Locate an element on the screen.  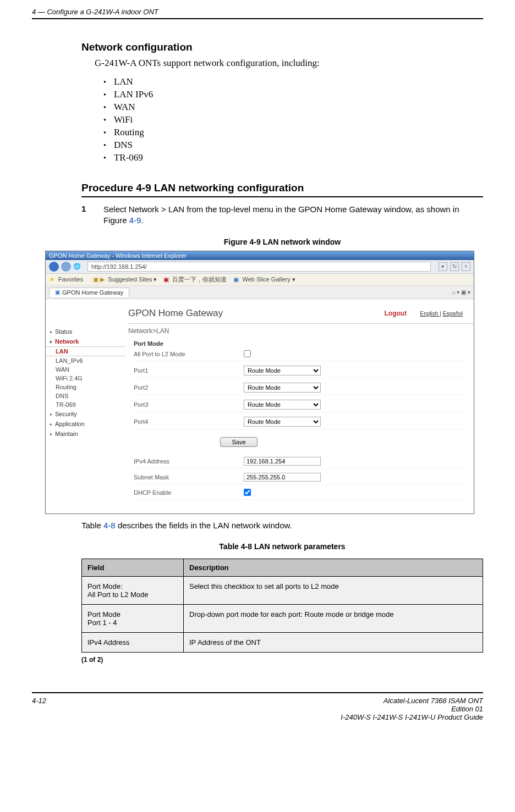
procedure-step: 1 Select Network > LAN from the top-leve… is located at coordinates (282, 216).